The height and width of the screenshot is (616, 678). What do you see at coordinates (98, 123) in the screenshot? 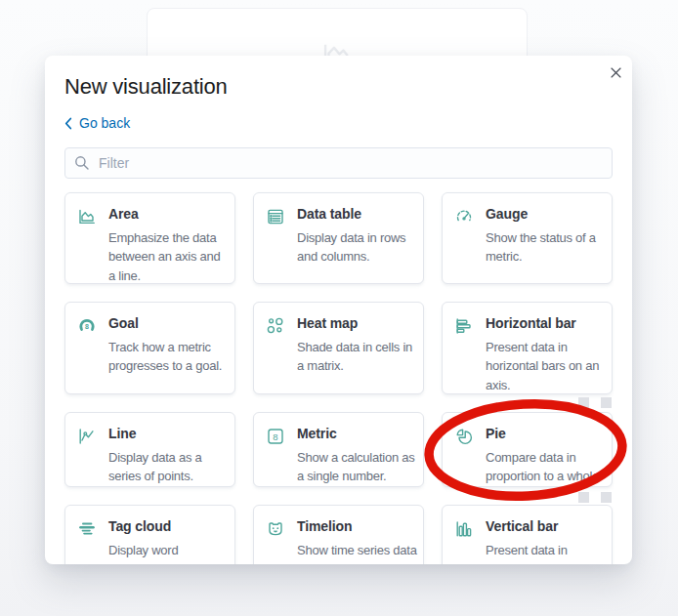
I see `go-back-link: Go back` at bounding box center [98, 123].